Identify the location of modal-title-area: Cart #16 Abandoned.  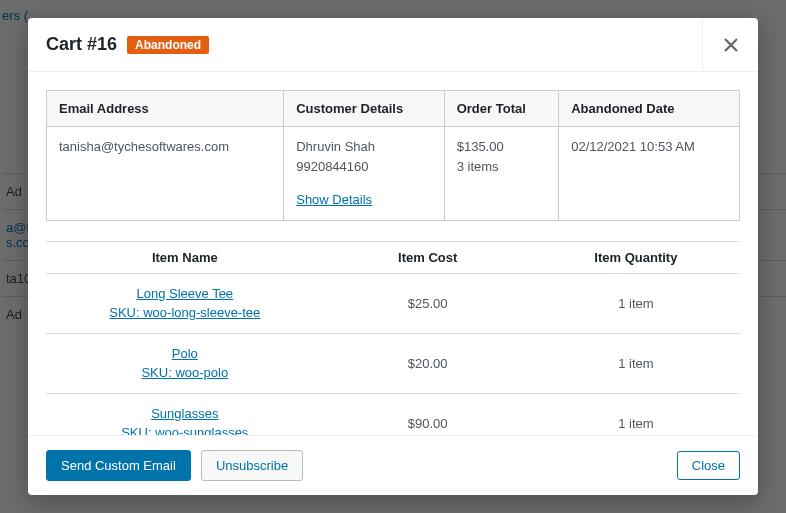
(365, 44).